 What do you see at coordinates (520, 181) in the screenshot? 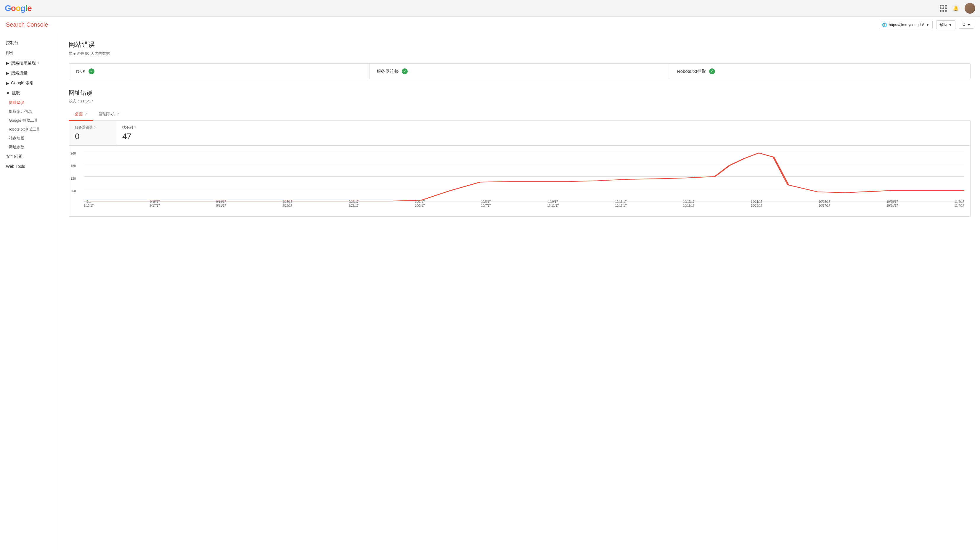
I see `chart-container: 240 180 120 60` at bounding box center [520, 181].